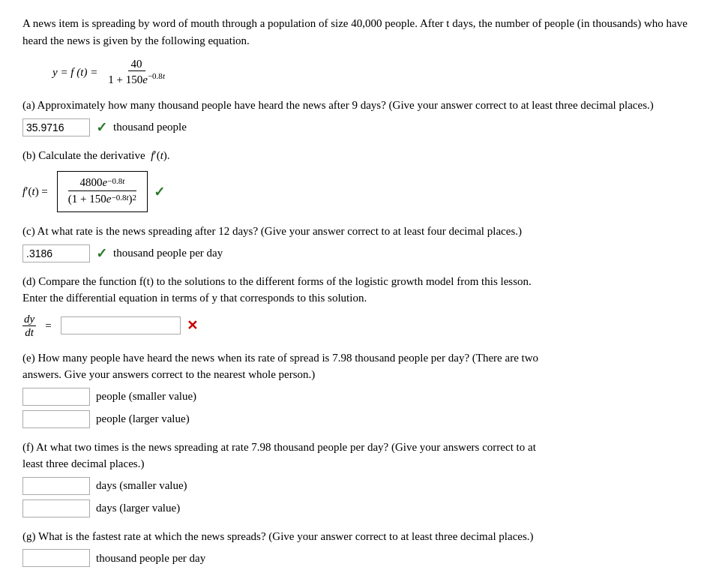  Describe the element at coordinates (142, 418) in the screenshot. I see `part-e-large-suffix: people (larger value)` at that location.